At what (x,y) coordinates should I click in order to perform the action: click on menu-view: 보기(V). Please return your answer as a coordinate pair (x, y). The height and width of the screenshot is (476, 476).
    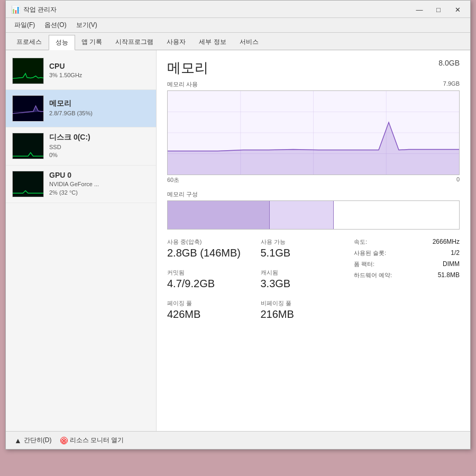
    Looking at the image, I should click on (87, 25).